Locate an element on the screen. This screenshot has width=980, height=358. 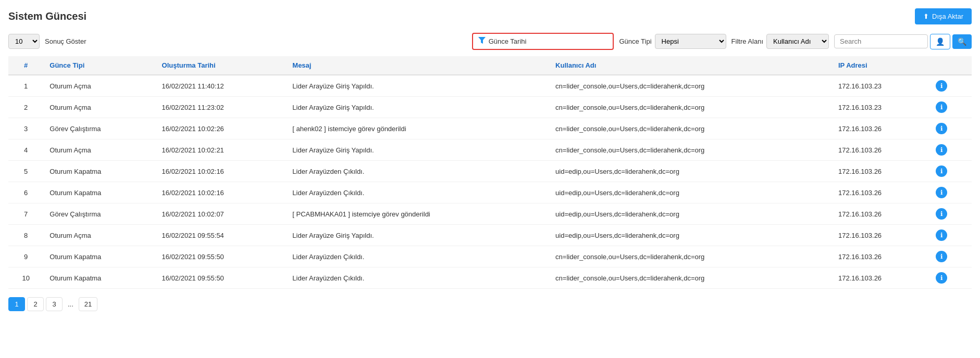
search-input is located at coordinates (881, 42).